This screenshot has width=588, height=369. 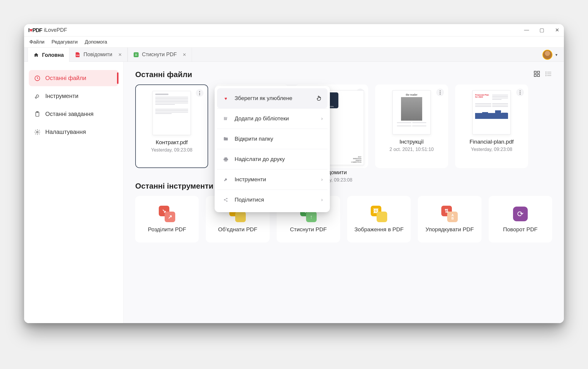 What do you see at coordinates (260, 159) in the screenshot?
I see `ctx-label: Надіслати до друку` at bounding box center [260, 159].